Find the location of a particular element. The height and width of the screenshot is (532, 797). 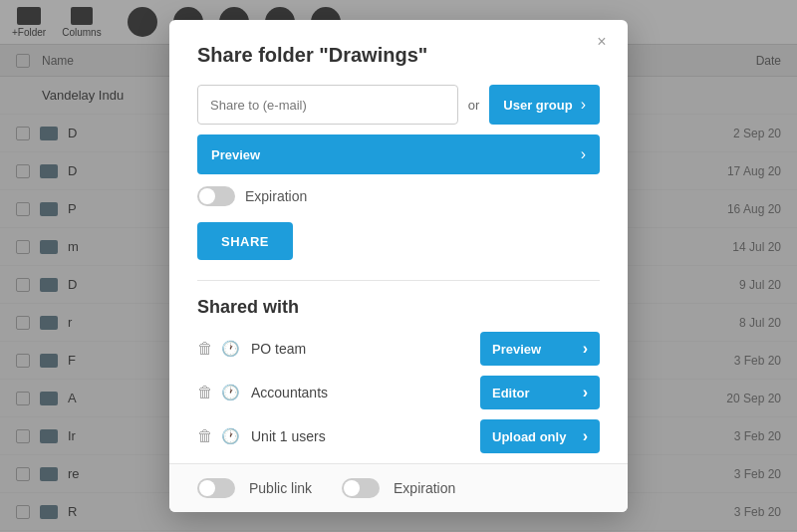

share-button: SHARE is located at coordinates (245, 241).